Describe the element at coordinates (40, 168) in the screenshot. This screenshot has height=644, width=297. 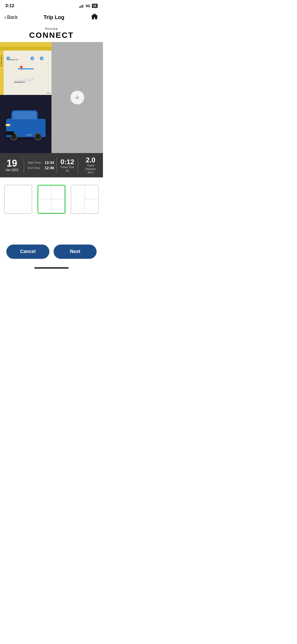
I see `end-time-row: End Time 12:46` at that location.